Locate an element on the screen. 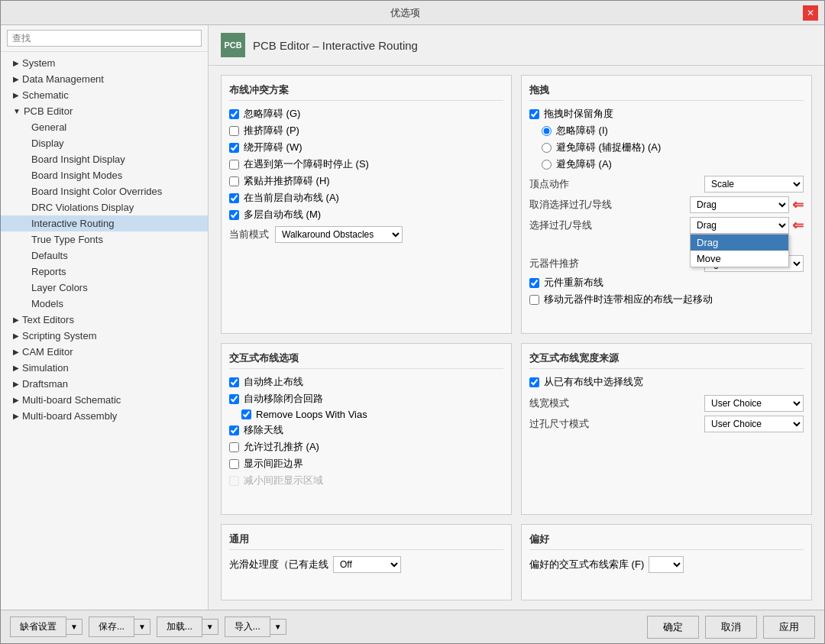  sidebar-item-models: Models is located at coordinates (104, 304).